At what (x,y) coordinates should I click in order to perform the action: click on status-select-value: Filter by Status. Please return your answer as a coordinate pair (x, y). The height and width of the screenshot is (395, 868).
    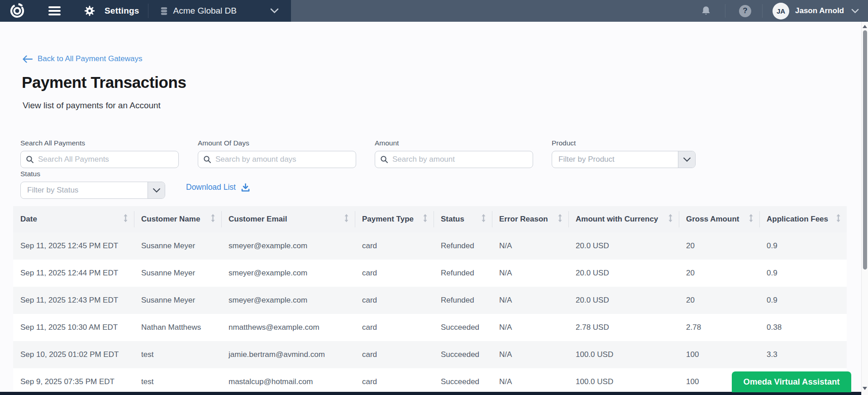
    Looking at the image, I should click on (84, 190).